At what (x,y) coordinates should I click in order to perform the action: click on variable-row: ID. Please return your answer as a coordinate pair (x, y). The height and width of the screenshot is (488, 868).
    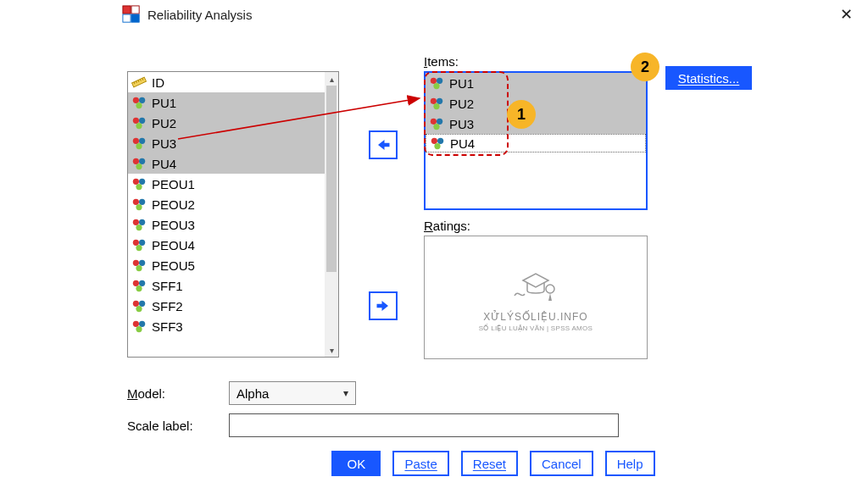
    Looking at the image, I should click on (227, 82).